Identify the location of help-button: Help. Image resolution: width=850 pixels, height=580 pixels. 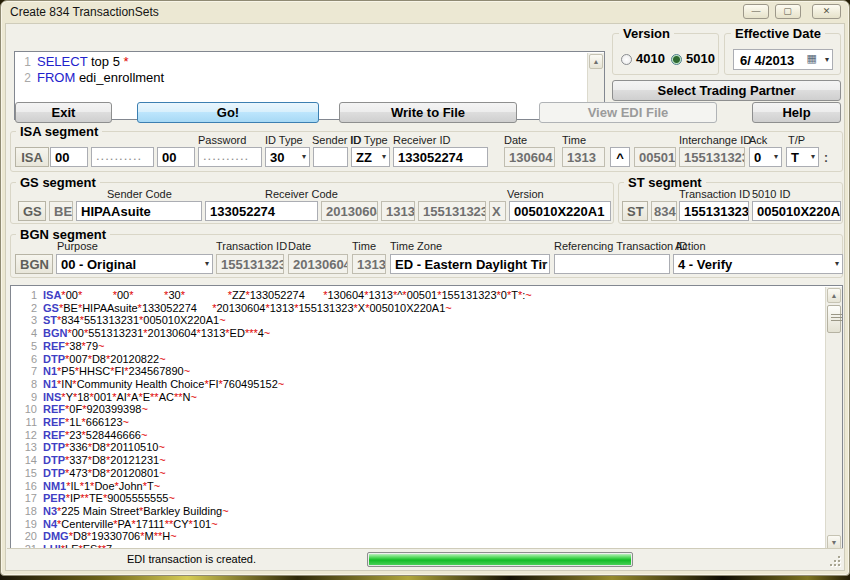
(796, 112).